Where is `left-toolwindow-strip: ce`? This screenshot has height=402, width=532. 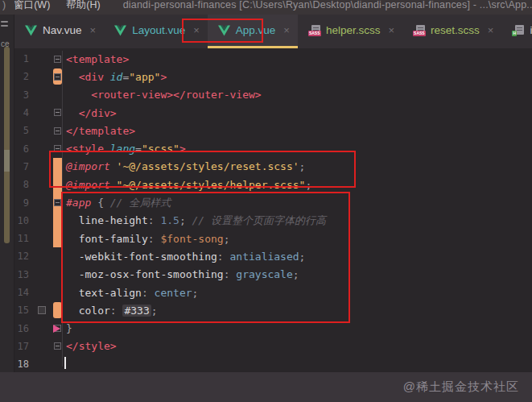 left-toolwindow-strip: ce is located at coordinates (7, 193).